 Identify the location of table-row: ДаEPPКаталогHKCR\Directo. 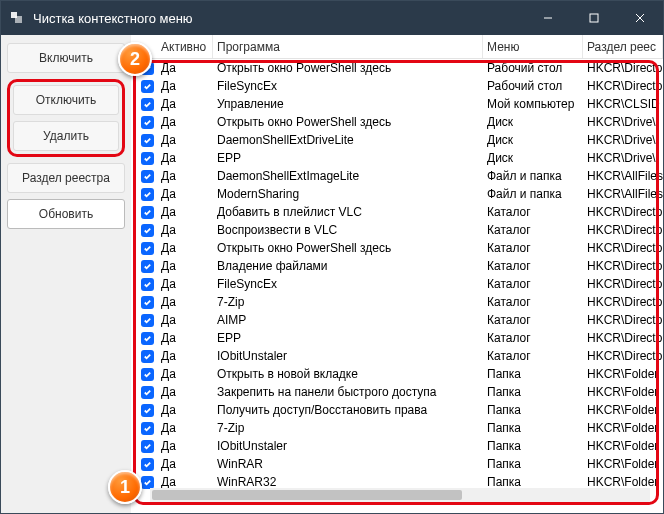
(397, 338).